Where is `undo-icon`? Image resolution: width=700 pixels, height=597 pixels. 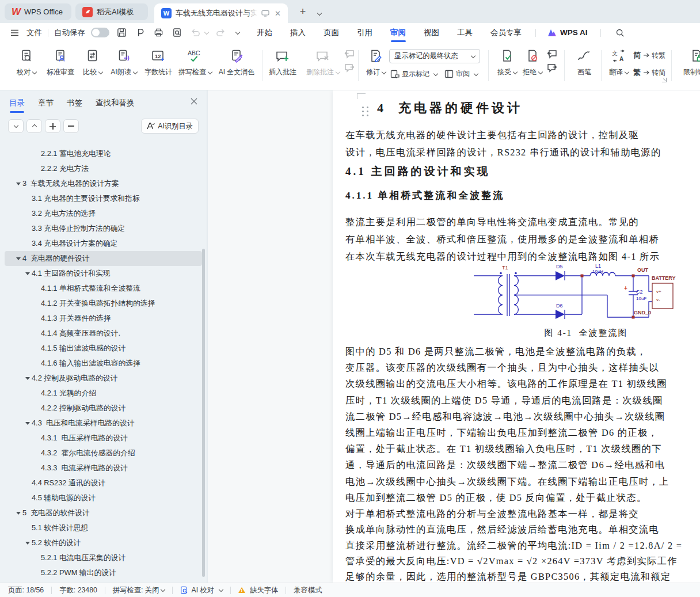
undo-icon is located at coordinates (195, 33).